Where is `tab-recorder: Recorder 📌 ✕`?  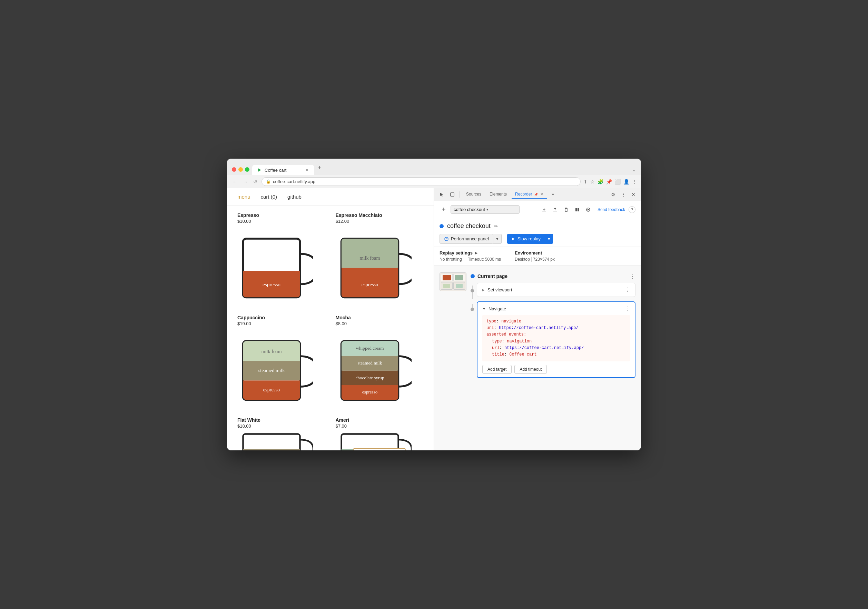 tab-recorder: Recorder 📌 ✕ is located at coordinates (529, 195).